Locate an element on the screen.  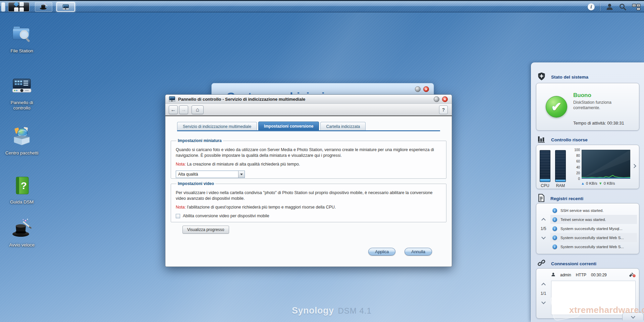
thumbnail-settings-group: Impostazioni miniatura Quando si carican… is located at coordinates (309, 158).